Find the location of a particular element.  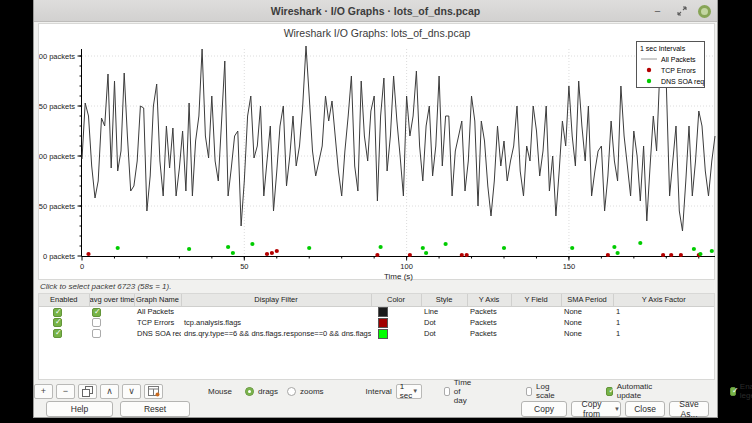

interval-label: Interval is located at coordinates (379, 392).